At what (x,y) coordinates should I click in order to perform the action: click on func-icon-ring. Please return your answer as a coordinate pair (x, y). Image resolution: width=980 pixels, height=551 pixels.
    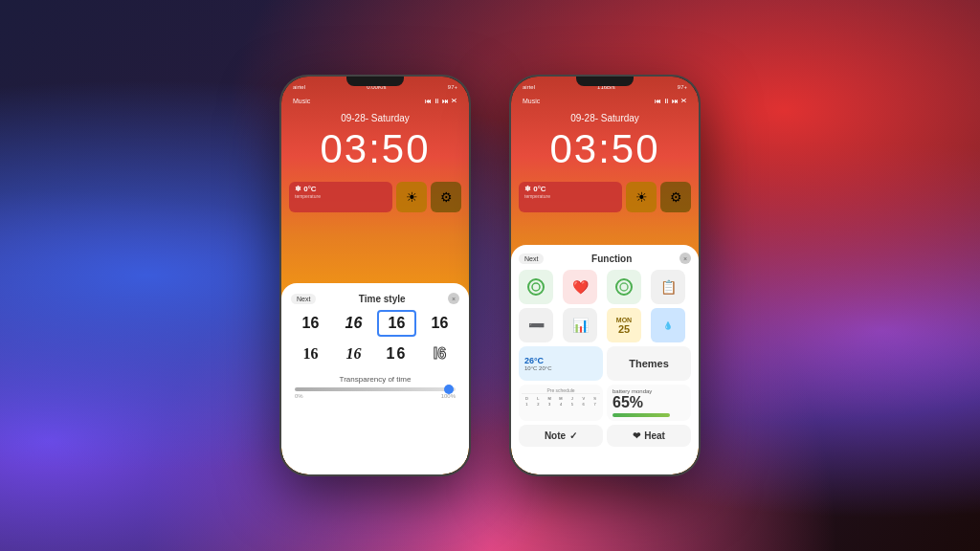
    Looking at the image, I should click on (536, 287).